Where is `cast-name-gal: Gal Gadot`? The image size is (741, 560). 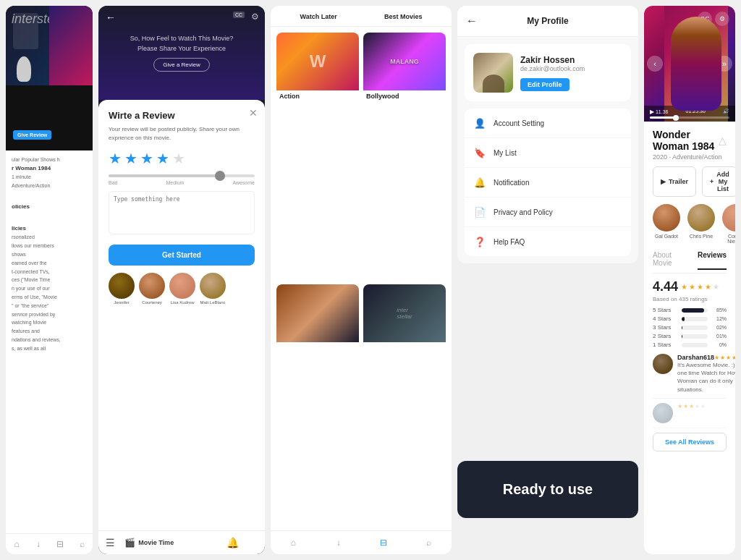 cast-name-gal: Gal Gadot is located at coordinates (666, 236).